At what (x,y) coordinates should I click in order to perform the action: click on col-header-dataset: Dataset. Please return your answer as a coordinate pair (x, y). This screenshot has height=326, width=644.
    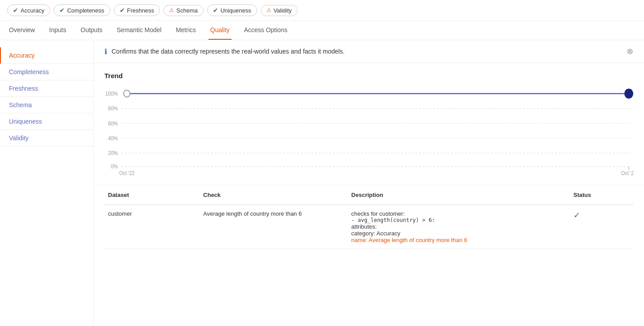
    Looking at the image, I should click on (152, 195).